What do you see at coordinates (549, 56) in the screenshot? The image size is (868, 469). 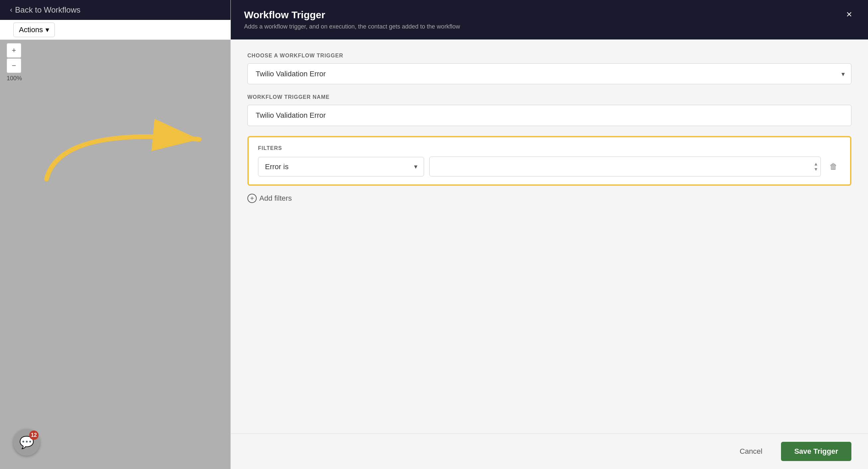 I see `choose-trigger-label: CHOOSE A WORKFLOW TRIGGER` at bounding box center [549, 56].